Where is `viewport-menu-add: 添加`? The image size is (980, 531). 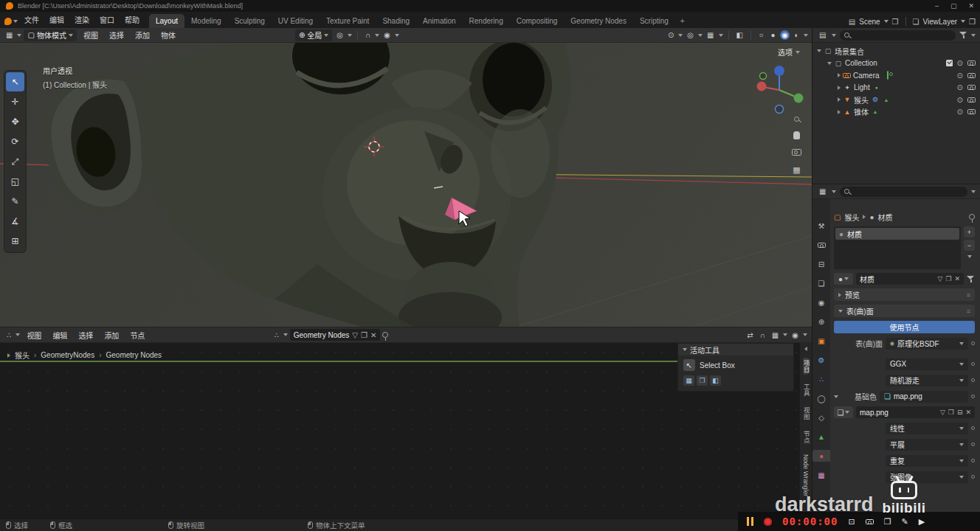
viewport-menu-add: 添加 is located at coordinates (142, 35).